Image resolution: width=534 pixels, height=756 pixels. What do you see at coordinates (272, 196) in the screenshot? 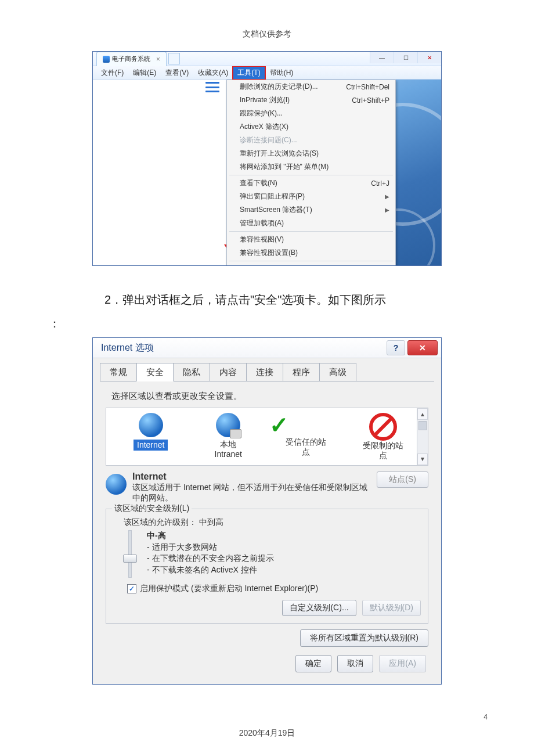
I see `menuitem-label: 弹出窗口阻止程序(P)` at bounding box center [272, 196].